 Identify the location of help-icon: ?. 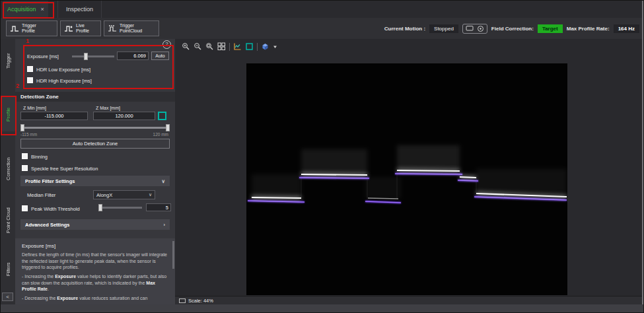
(166, 45).